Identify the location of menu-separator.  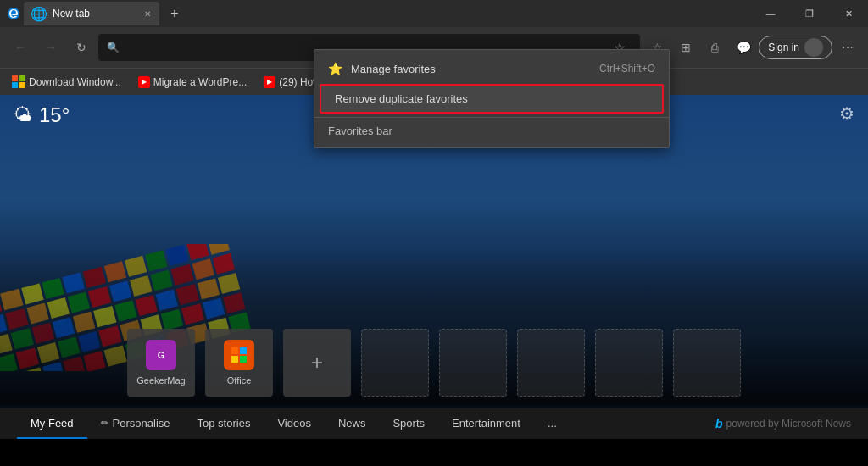
(492, 117).